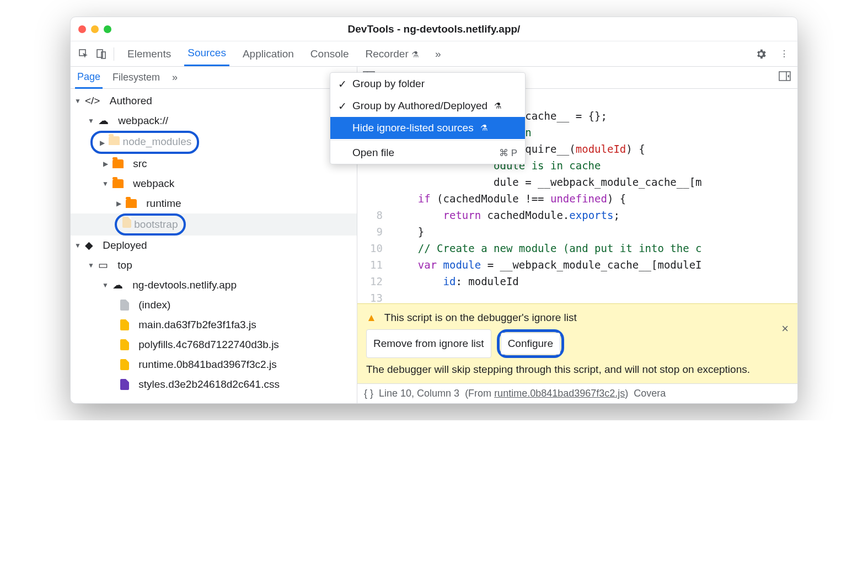 The width and height of the screenshot is (868, 588). I want to click on tree-styles-css: styles.d3e2b24618d2c641.css, so click(214, 384).